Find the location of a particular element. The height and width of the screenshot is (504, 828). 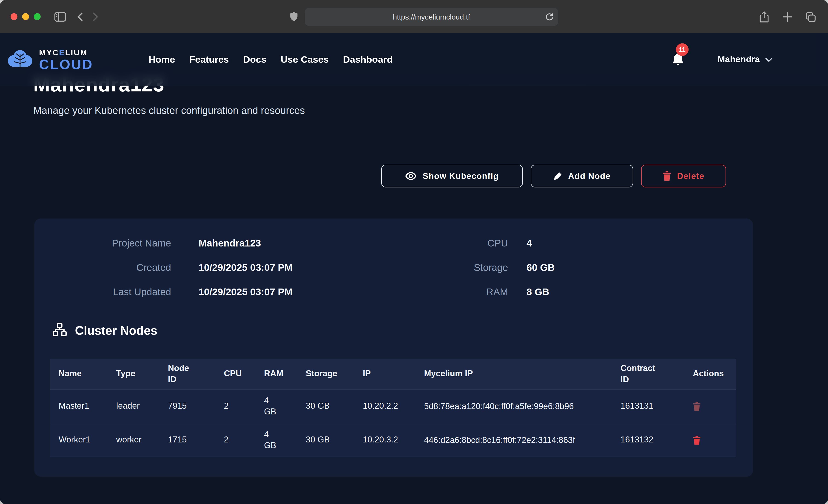

tab-overview-icon is located at coordinates (811, 17).